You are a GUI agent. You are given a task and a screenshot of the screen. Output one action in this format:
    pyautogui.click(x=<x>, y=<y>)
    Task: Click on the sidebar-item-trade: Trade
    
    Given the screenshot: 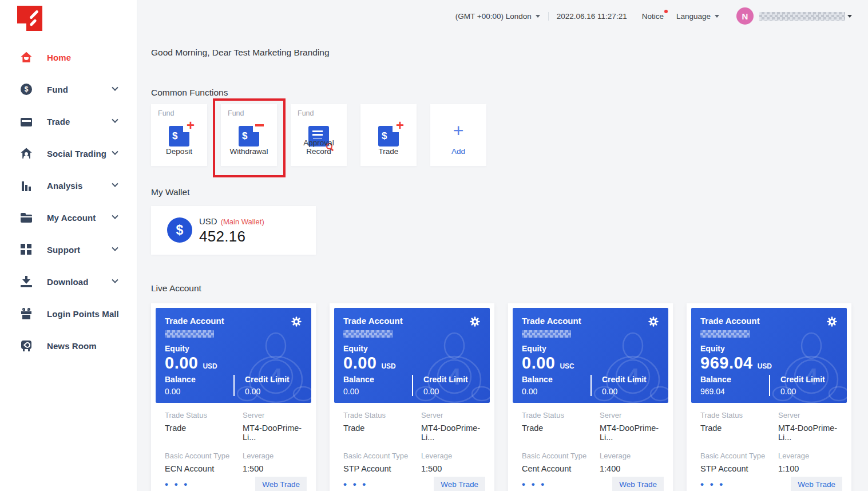 What is the action you would take?
    pyautogui.click(x=69, y=121)
    